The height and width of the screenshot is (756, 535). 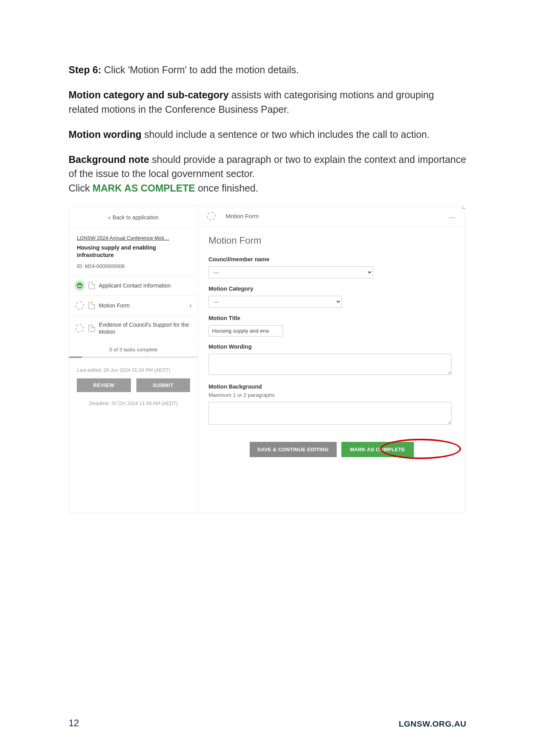 I want to click on task-label: Motion Form, so click(x=144, y=306).